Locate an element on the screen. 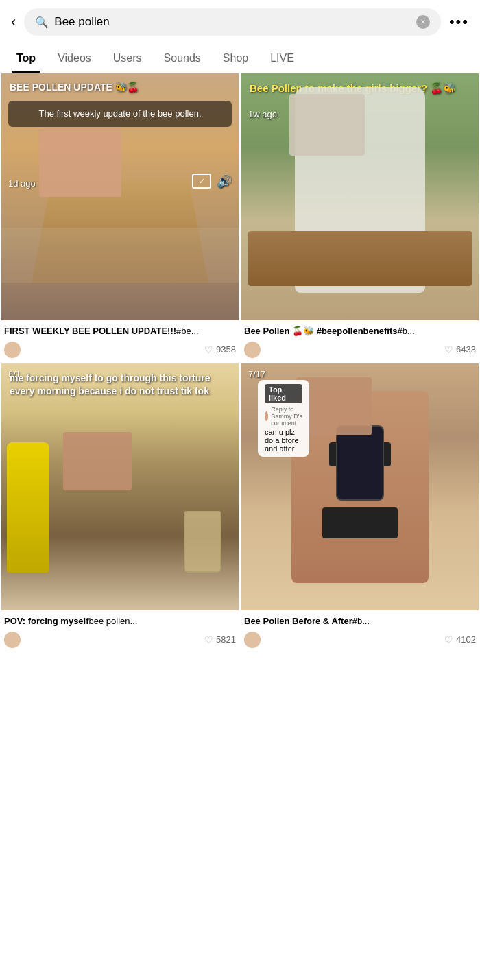  card1-meta: ♡ 9358 is located at coordinates (120, 350).